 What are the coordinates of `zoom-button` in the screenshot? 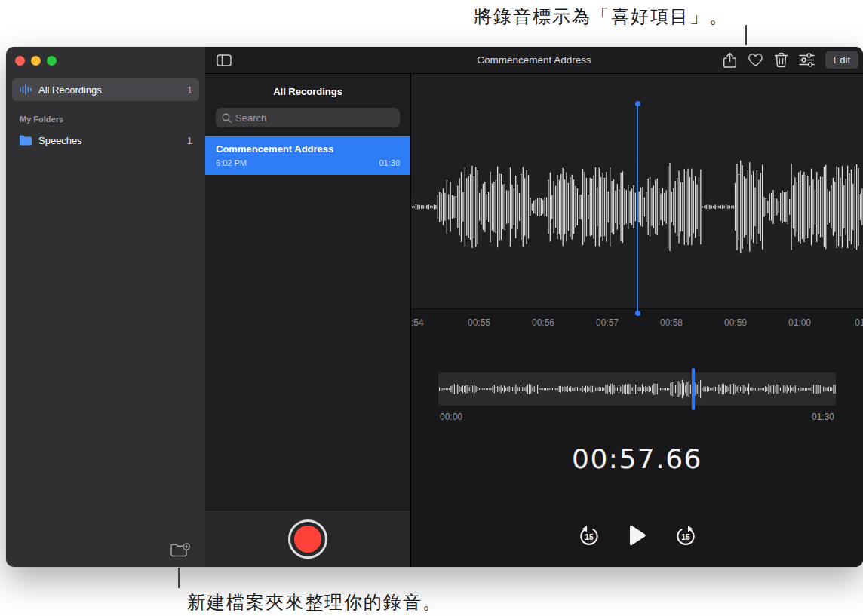 It's located at (51, 60).